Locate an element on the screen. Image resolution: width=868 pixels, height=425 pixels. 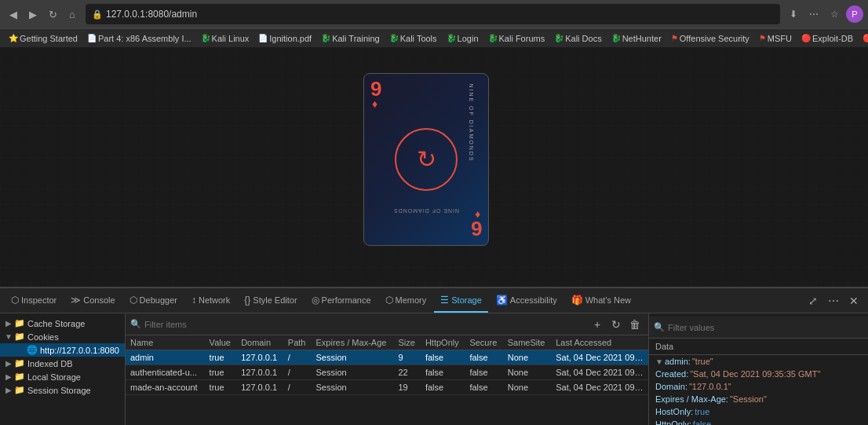
data-key-httponly: HttpOnly: is located at coordinates (673, 423).